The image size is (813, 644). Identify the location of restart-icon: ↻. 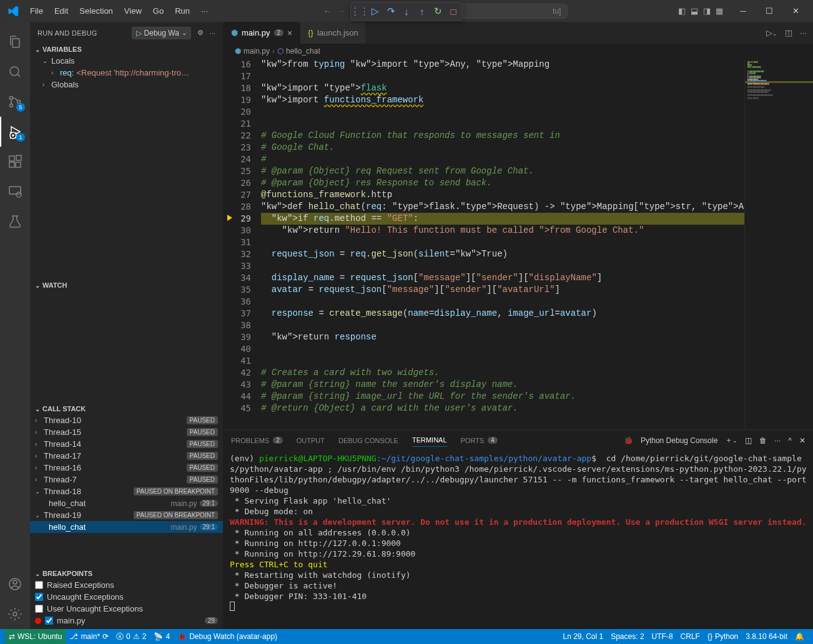
(438, 11).